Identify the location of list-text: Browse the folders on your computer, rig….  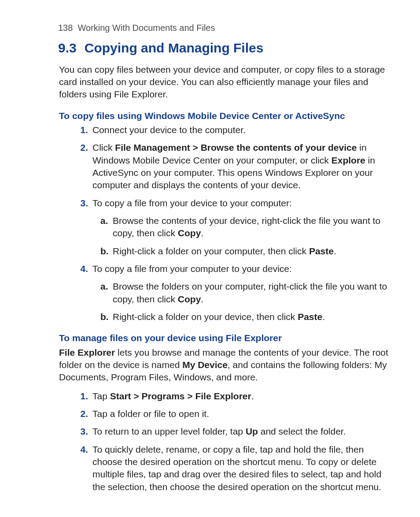
(250, 293).